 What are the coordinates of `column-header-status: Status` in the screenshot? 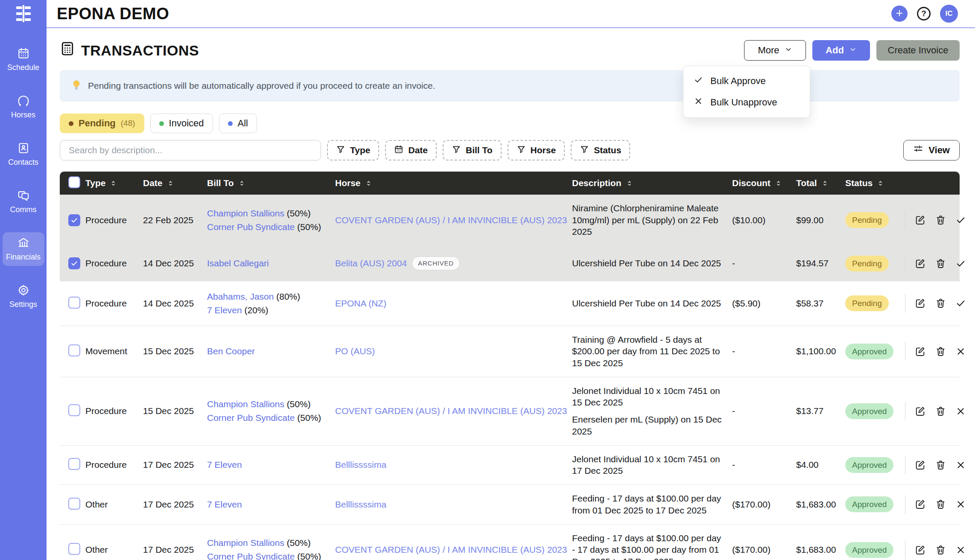 It's located at (875, 183).